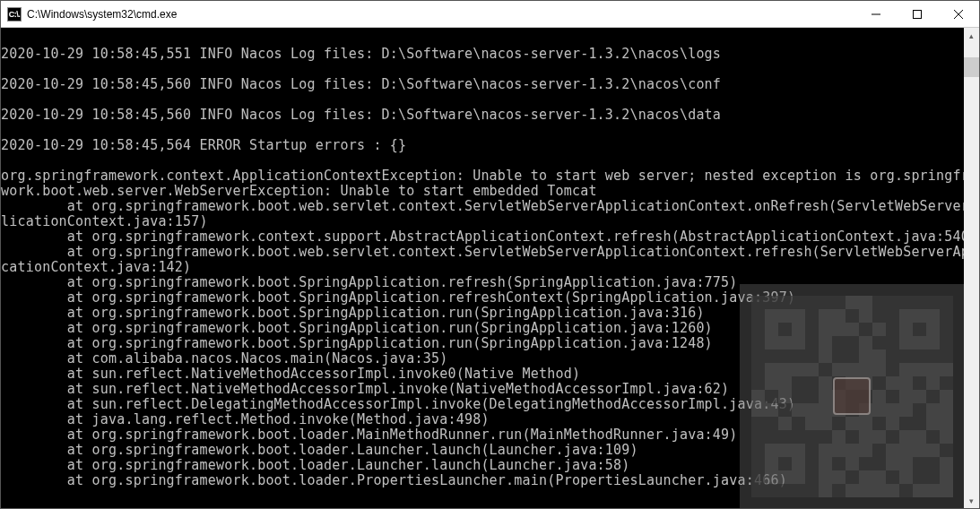 Image resolution: width=980 pixels, height=509 pixels. I want to click on cmd-icon: C:\., so click(14, 14).